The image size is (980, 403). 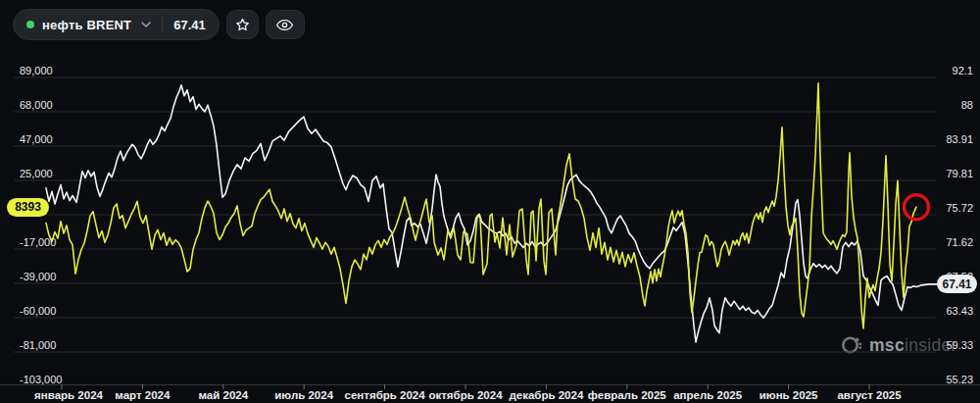 I want to click on x-axis-label: октябрь 2024, so click(x=465, y=395).